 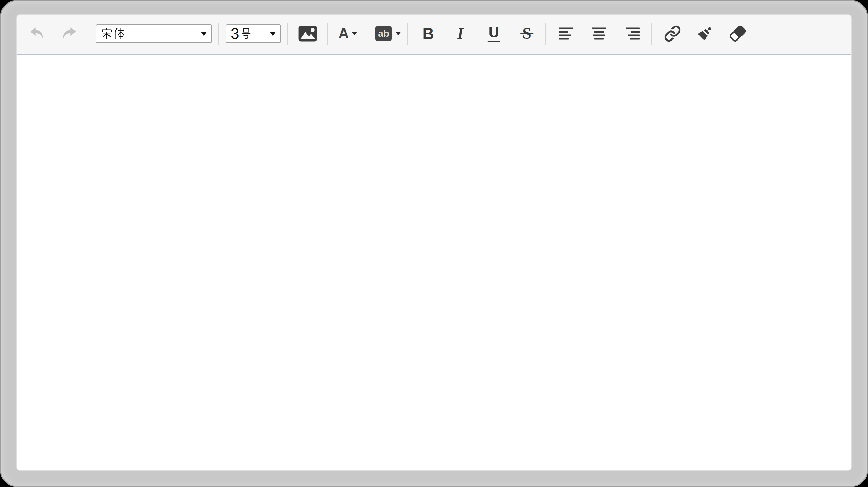 What do you see at coordinates (461, 34) in the screenshot?
I see `italic-label: I` at bounding box center [461, 34].